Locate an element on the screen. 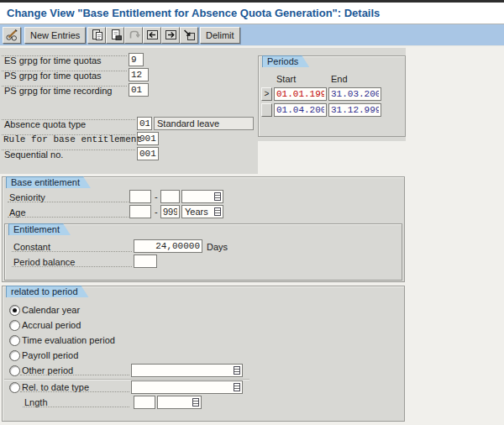  age-to-field is located at coordinates (170, 212).